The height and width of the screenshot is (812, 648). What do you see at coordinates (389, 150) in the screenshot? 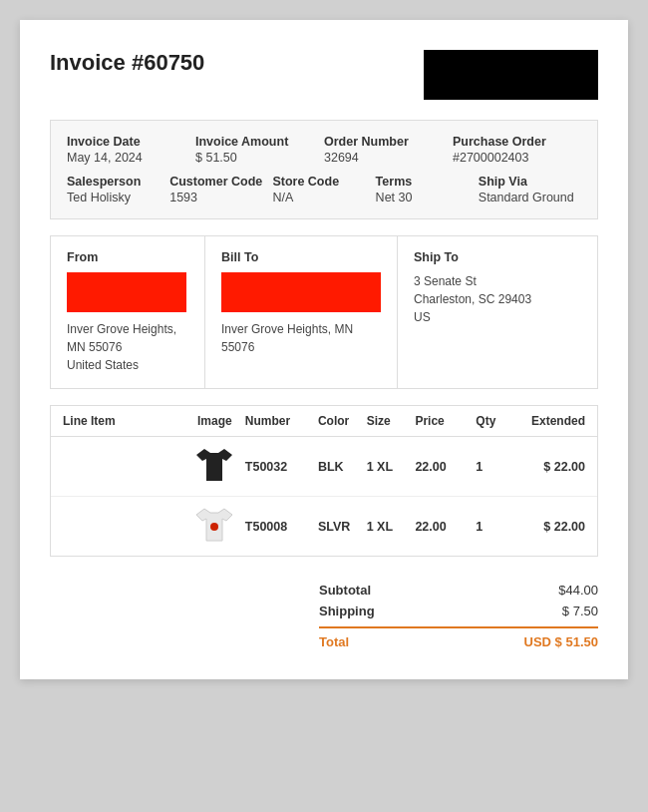
I see `order-number-cell: Order Number 32694` at bounding box center [389, 150].